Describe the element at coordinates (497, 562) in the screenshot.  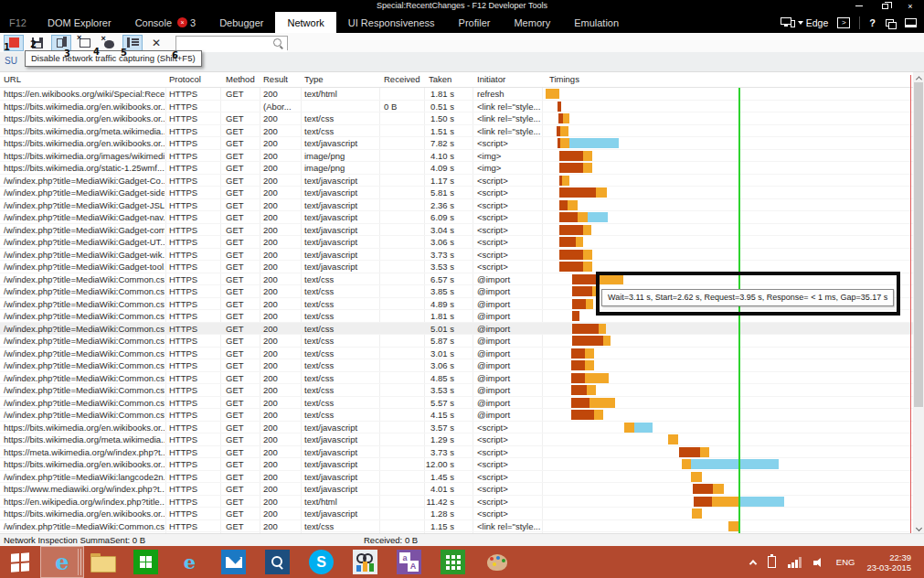
I see `taskbar-paint-button` at that location.